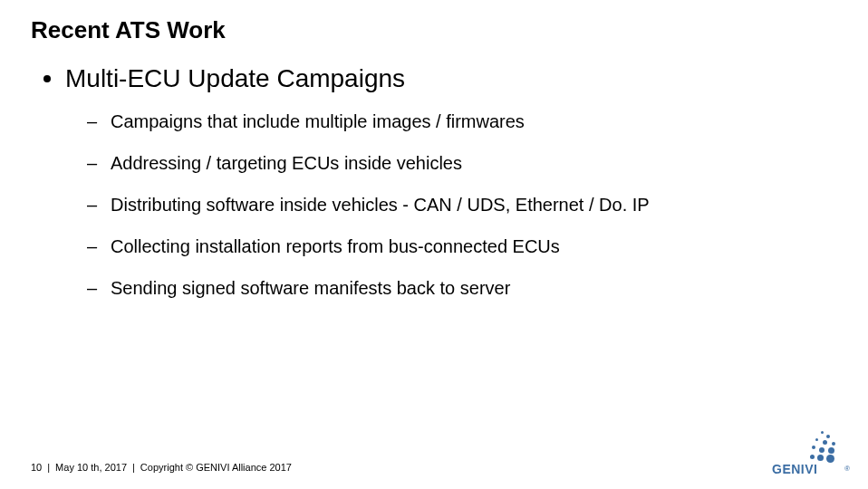 The height and width of the screenshot is (489, 868). Describe the element at coordinates (465, 205) in the screenshot. I see `list-item: – Distributing software inside vehicles …` at that location.